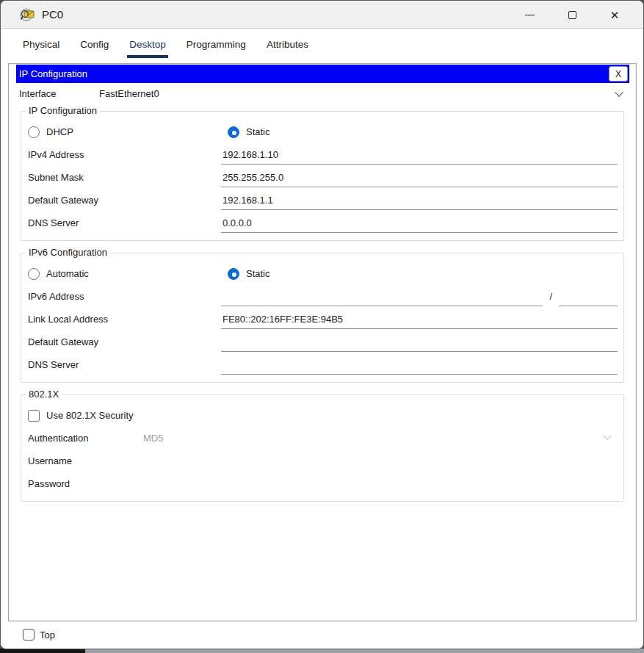  What do you see at coordinates (325, 483) in the screenshot?
I see `password-row: Password` at bounding box center [325, 483].